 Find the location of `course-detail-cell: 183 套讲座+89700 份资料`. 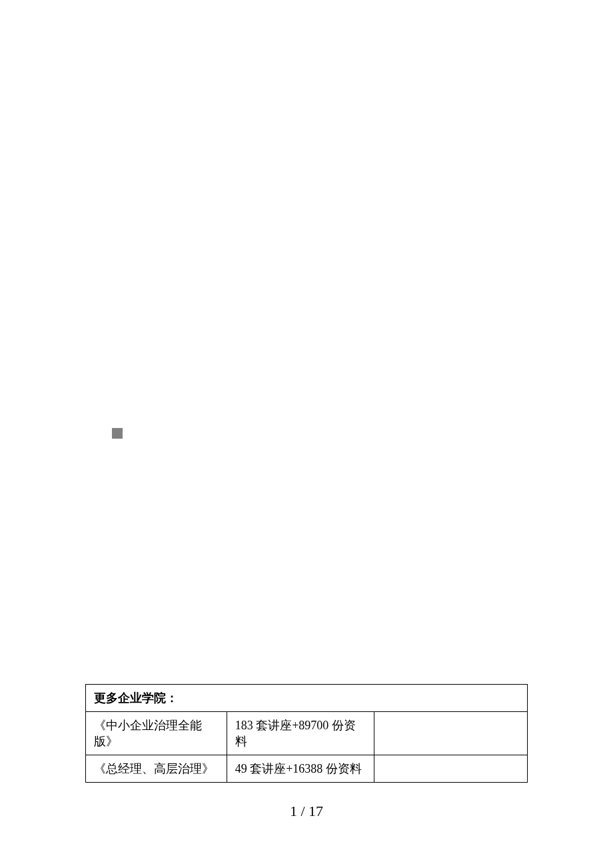

course-detail-cell: 183 套讲座+89700 份资料 is located at coordinates (301, 733).